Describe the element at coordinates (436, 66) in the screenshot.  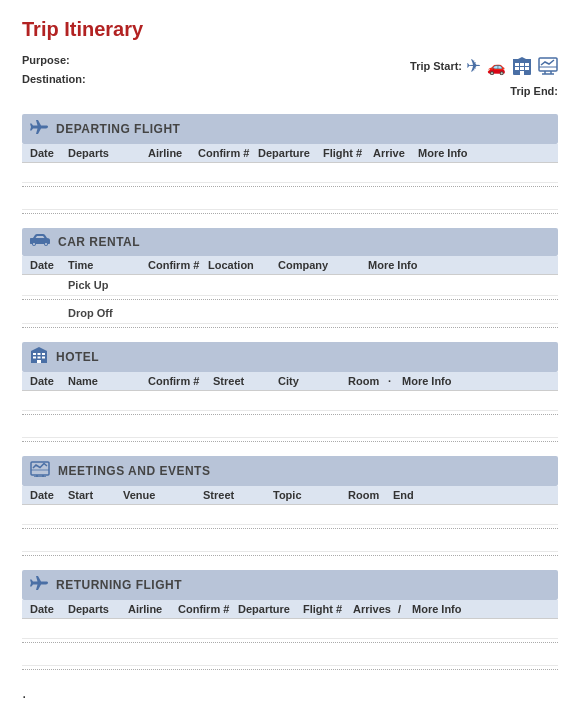
I see `trip-start-label: Trip Start:` at that location.